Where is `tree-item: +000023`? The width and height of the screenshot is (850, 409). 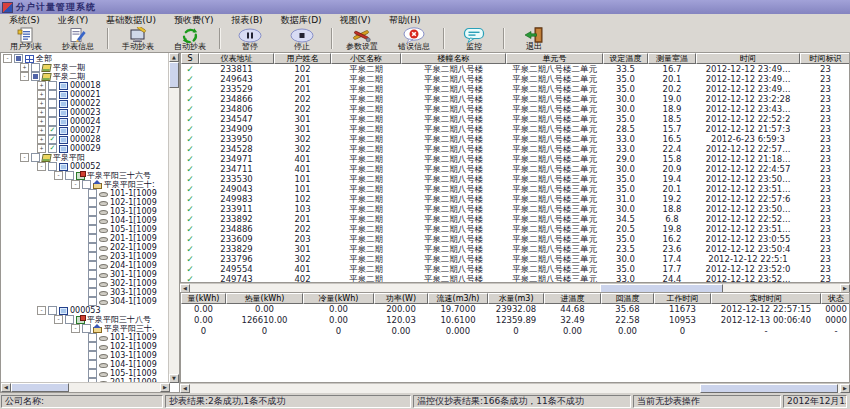
tree-item: +000023 is located at coordinates (85, 112).